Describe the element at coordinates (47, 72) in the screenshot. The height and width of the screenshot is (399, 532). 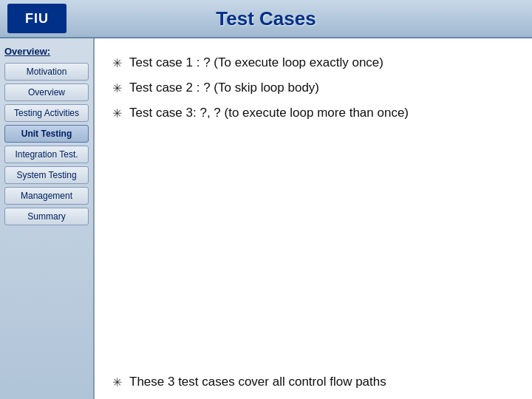
I see `sidebar-item-motivation: Motivation` at that location.